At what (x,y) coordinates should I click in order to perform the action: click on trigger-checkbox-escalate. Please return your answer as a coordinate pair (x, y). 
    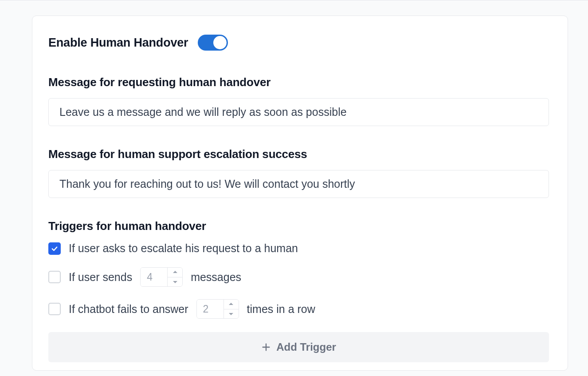
    Looking at the image, I should click on (55, 249).